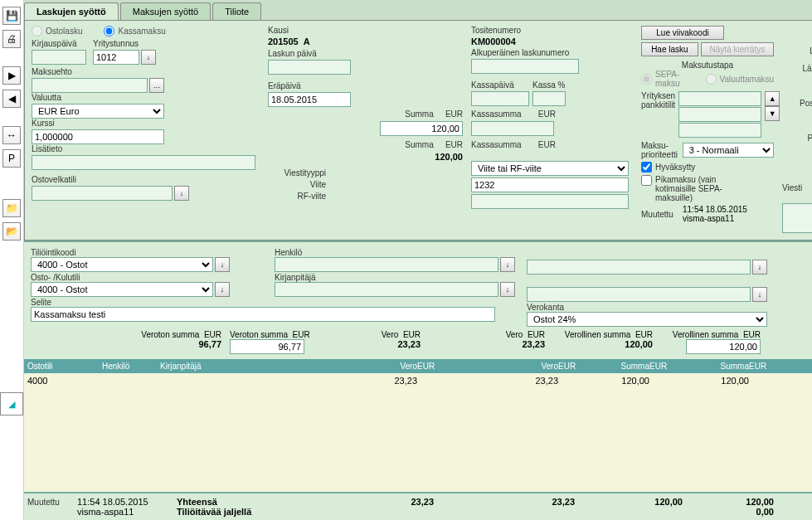 The width and height of the screenshot is (812, 520). What do you see at coordinates (647, 319) in the screenshot?
I see `verokanta-select: Ostot 24%` at bounding box center [647, 319].